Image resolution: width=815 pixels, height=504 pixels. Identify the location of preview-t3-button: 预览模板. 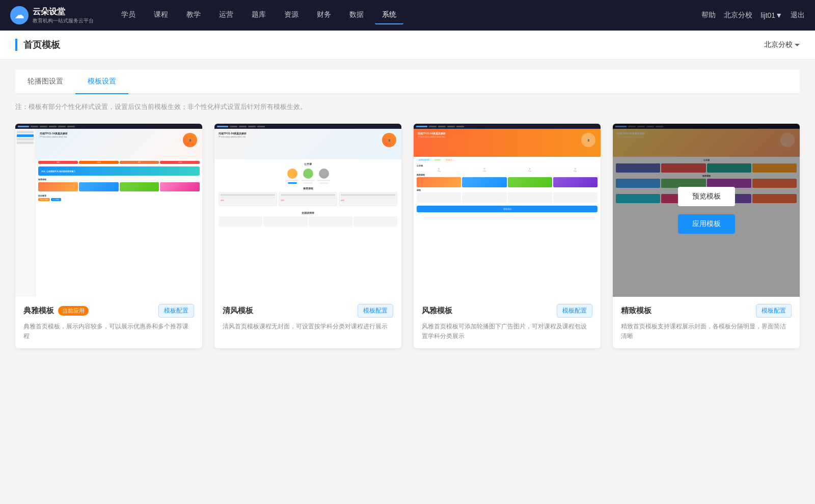
(507, 197).